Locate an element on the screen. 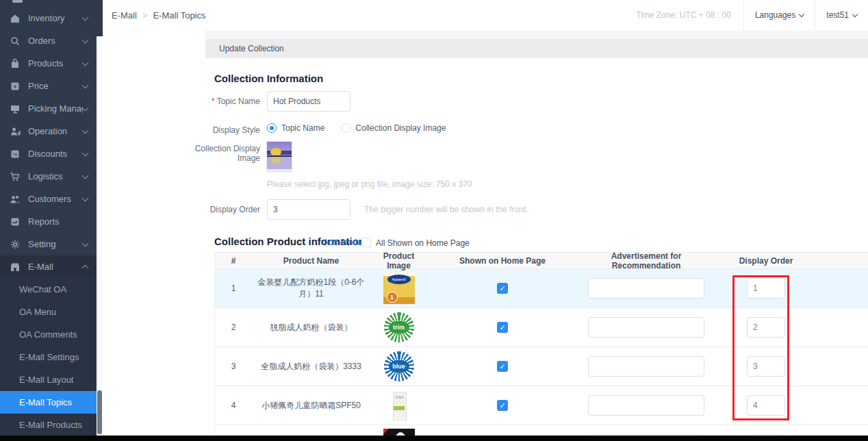 The image size is (868, 441). scrolled-item-remnant is located at coordinates (18, 1).